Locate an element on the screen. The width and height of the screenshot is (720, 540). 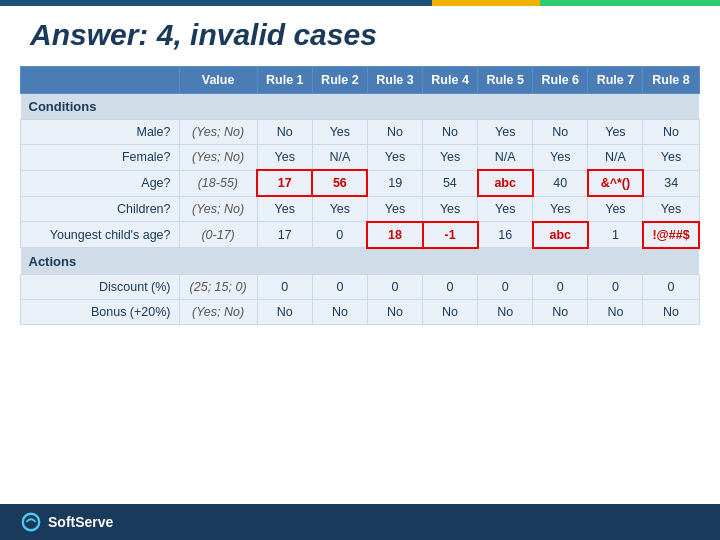
col-header-rule7: Rule 7 is located at coordinates (616, 80).